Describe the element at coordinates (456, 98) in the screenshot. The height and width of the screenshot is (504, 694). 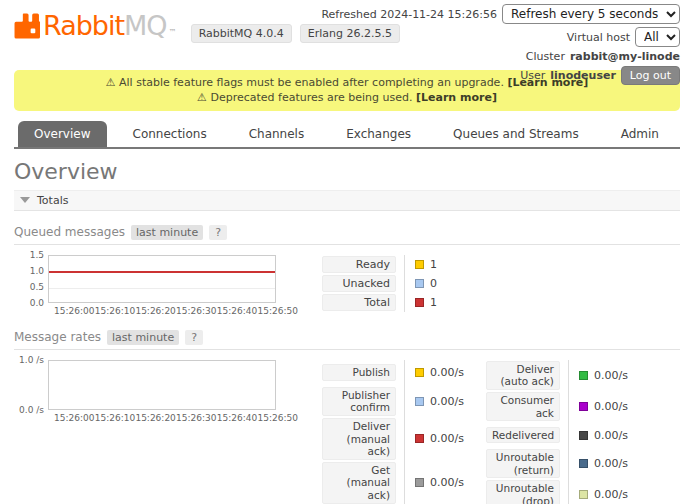
I see `learn-more-link: [Learn more]` at that location.